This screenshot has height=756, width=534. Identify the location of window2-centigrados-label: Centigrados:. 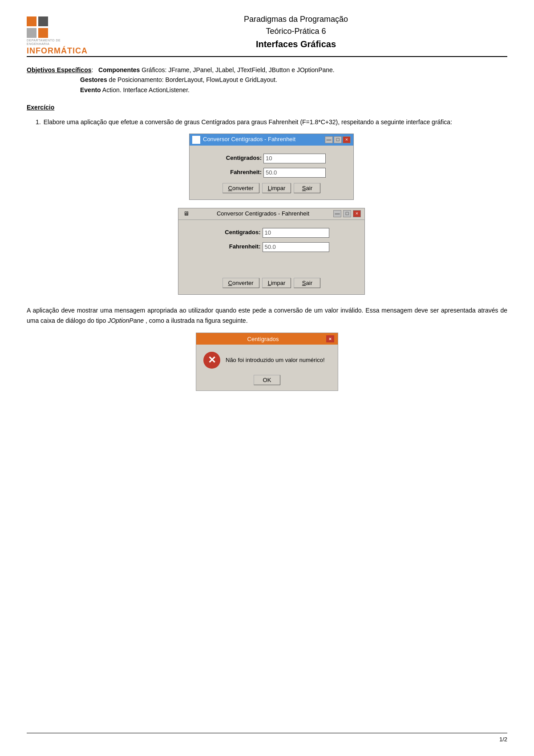
(238, 232).